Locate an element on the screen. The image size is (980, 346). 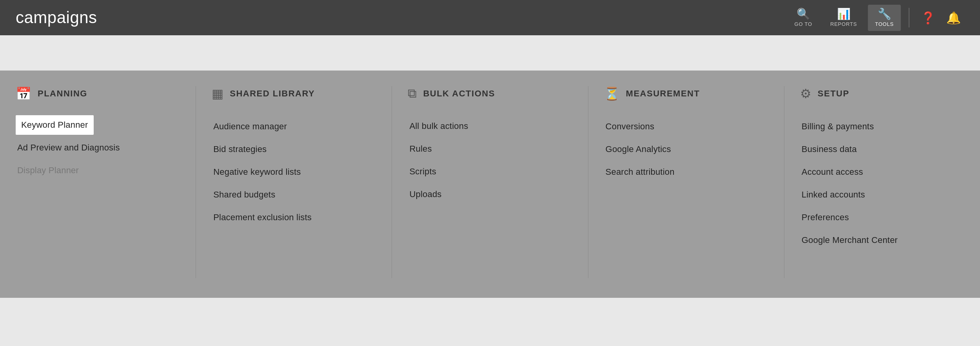
menu-column-setup: ⚙SETUPBilling & paymentsBusiness dataAcc… is located at coordinates (882, 182).